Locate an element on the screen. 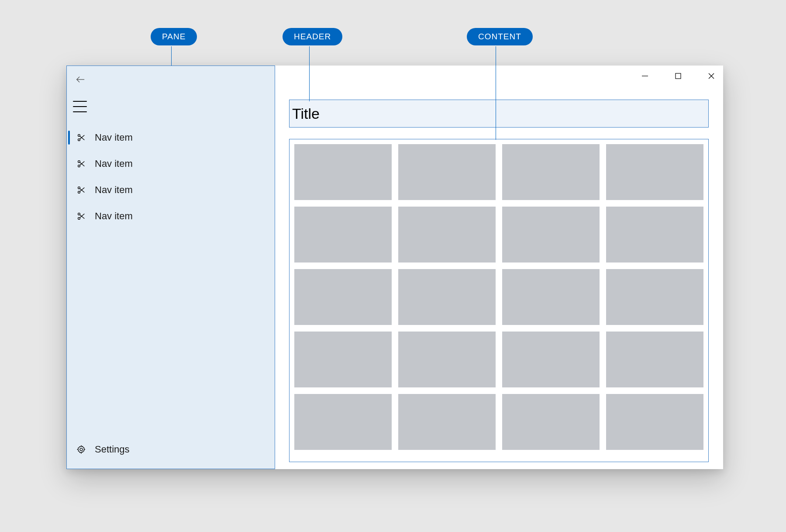 Image resolution: width=786 pixels, height=532 pixels. nav-item-3: Nav item is located at coordinates (171, 216).